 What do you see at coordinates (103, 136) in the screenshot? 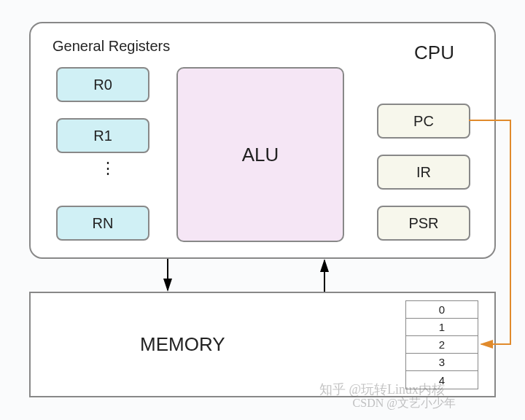
I see `register-r1: R1` at bounding box center [103, 136].